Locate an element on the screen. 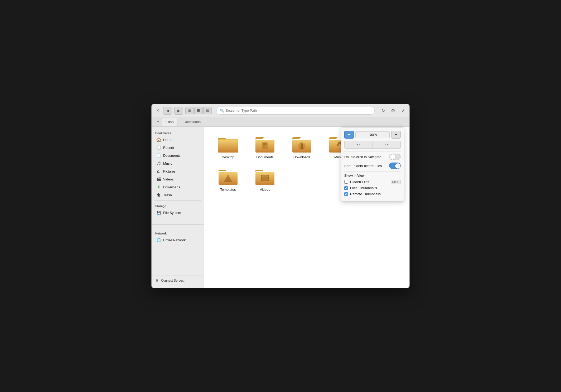  titlebar: ✕ ◀ ▶ ⊞ ☰ ⊟ 🔍 ↻ ⚙ ⤢ is located at coordinates (280, 111).